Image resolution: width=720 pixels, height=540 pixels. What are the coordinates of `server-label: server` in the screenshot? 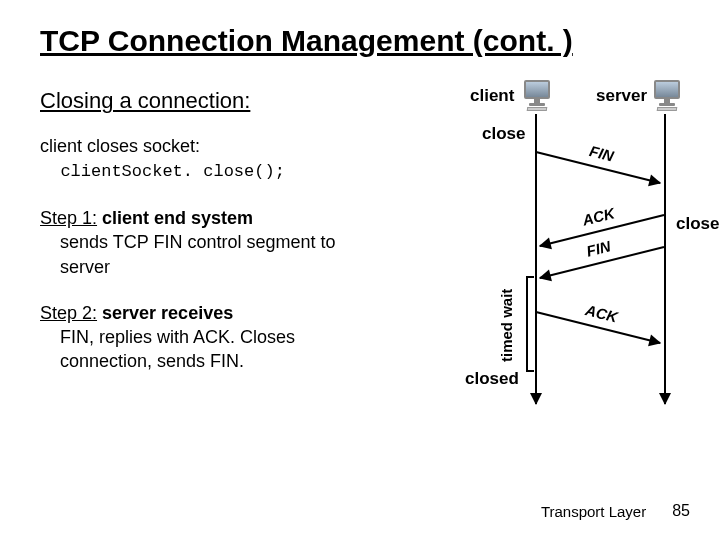 It's located at (622, 96).